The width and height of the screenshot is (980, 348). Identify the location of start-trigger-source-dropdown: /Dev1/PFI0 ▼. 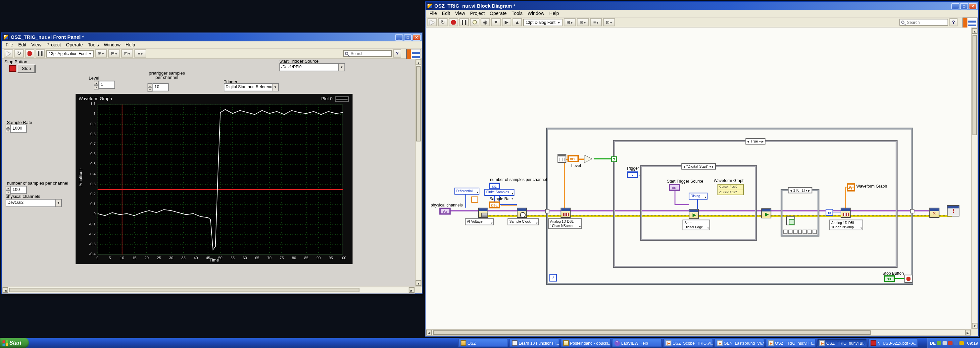
(312, 67).